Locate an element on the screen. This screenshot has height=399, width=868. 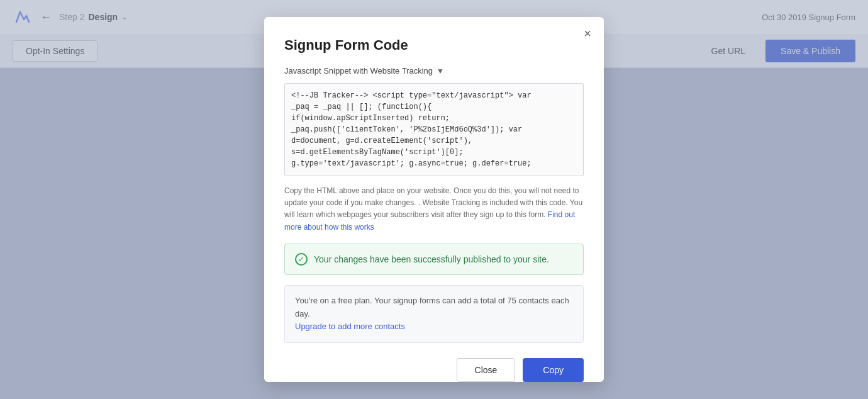
free-plan-text: You're on a free plan. Your signup forms… is located at coordinates (432, 307).